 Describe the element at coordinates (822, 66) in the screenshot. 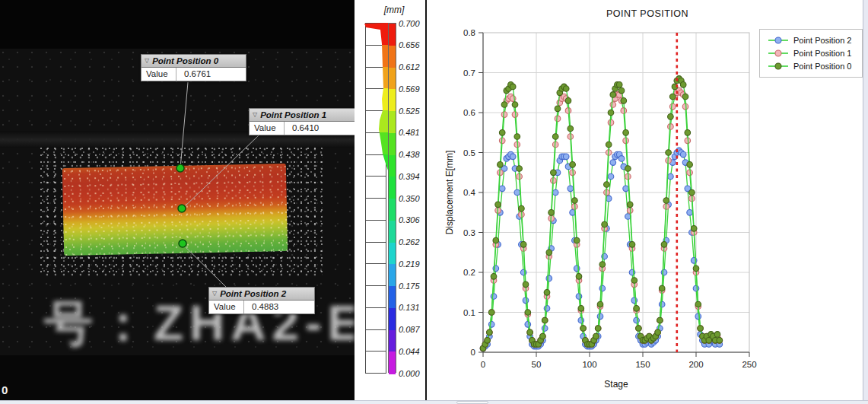

I see `legend-label: Point Position 0` at that location.